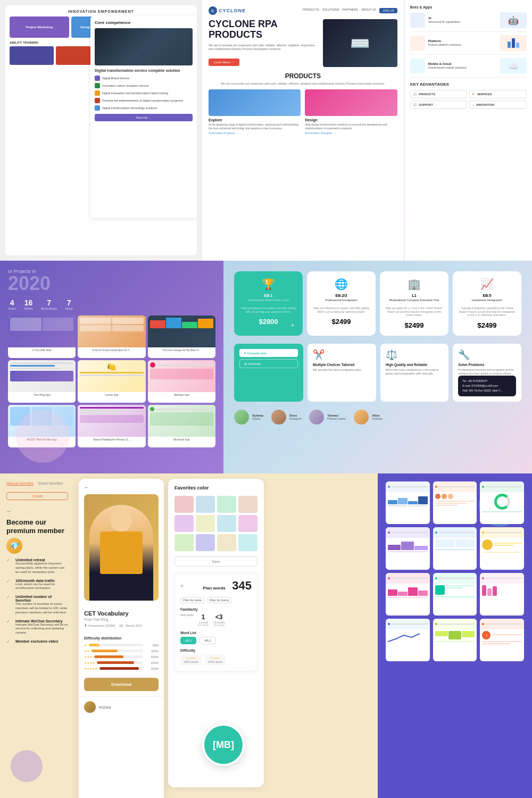 This screenshot has height=798, width=532. I want to click on cyclone-logo-icon: C, so click(213, 11).